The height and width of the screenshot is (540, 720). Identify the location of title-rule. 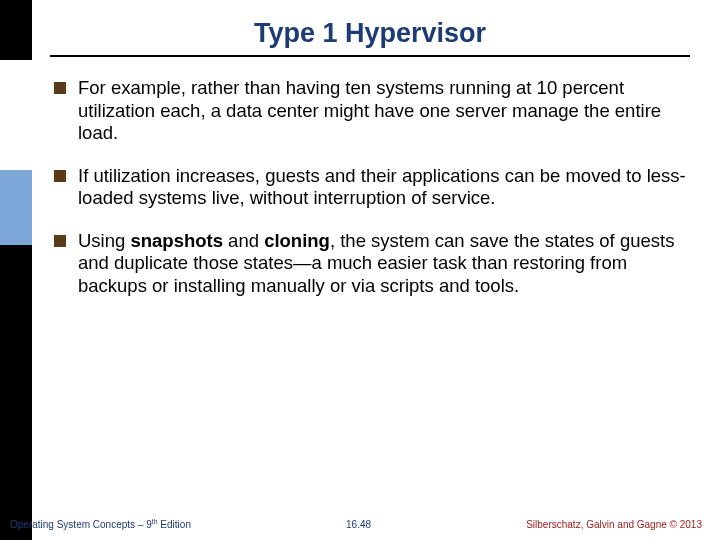
(370, 56).